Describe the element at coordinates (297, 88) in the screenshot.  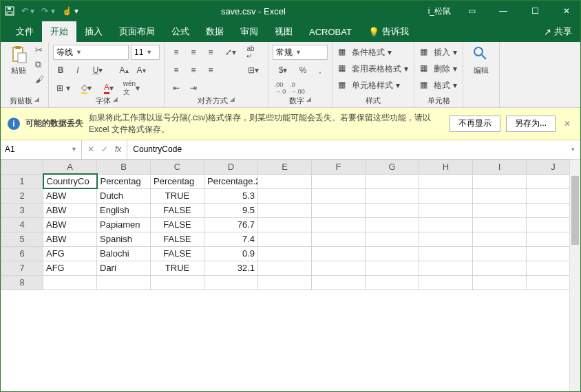
I see `decrease-decimal-icon: .0→.00` at that location.